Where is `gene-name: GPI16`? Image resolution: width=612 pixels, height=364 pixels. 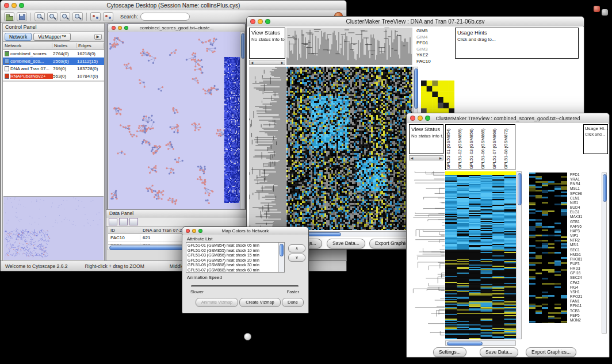 gene-name: GPI16 is located at coordinates (582, 273).